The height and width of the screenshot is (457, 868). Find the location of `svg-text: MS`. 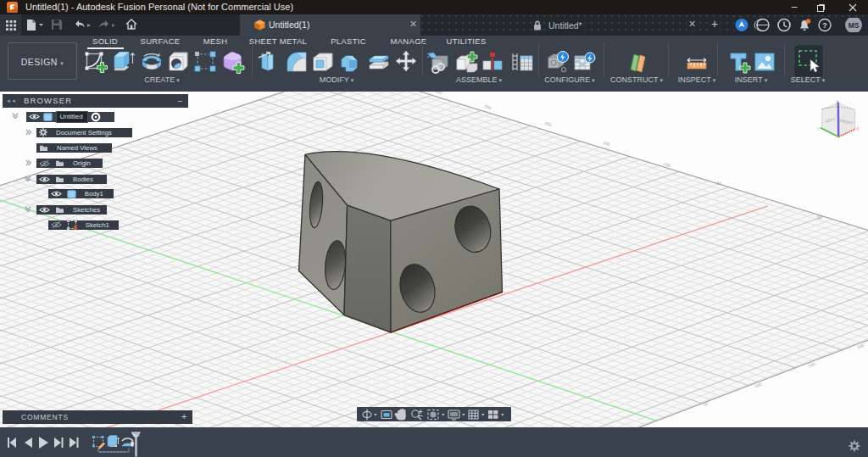

svg-text: MS is located at coordinates (854, 25).